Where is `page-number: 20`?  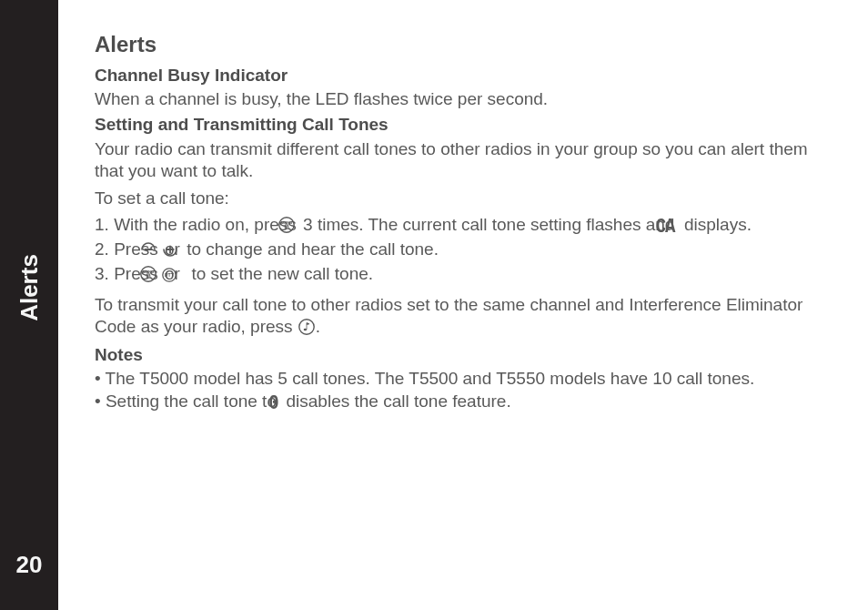 page-number: 20 is located at coordinates (29, 564).